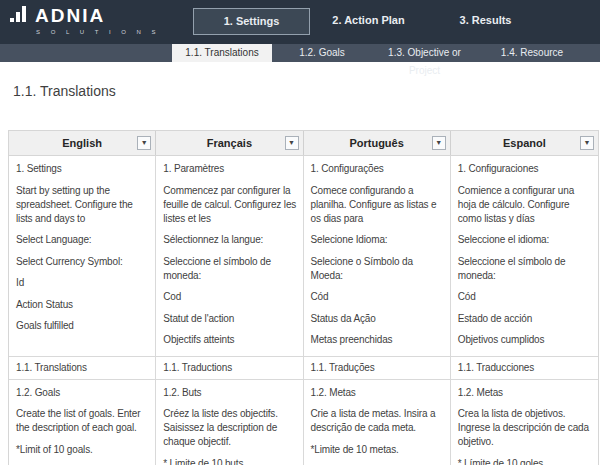  Describe the element at coordinates (230, 205) in the screenshot. I see `table-cell: Commencez par configurer la feuille de c…` at that location.